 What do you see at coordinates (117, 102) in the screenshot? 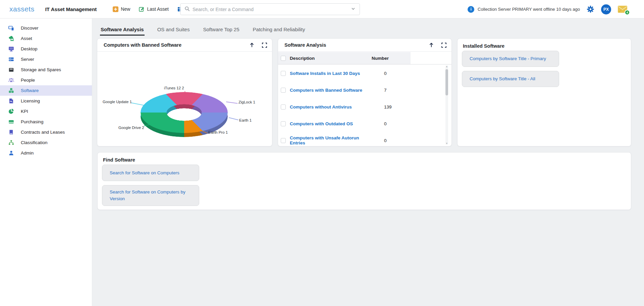
I see `chart-slice-label: Google Update 1` at bounding box center [117, 102].